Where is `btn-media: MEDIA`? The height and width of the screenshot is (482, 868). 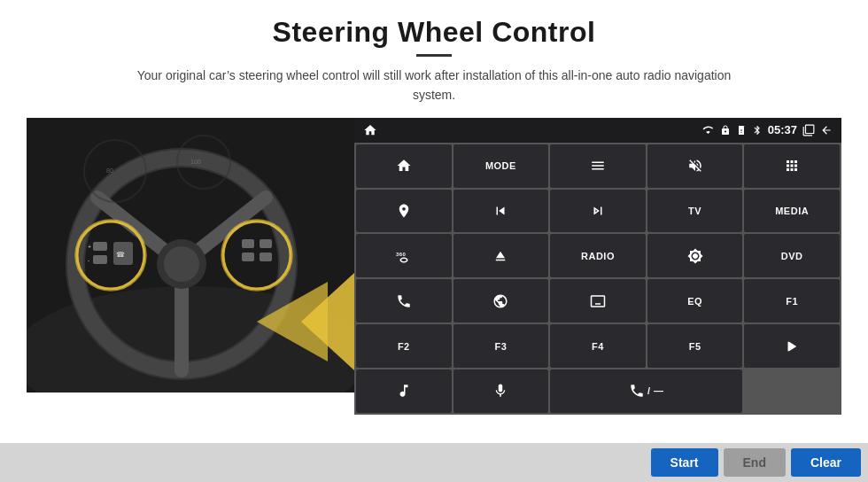 btn-media: MEDIA is located at coordinates (792, 211).